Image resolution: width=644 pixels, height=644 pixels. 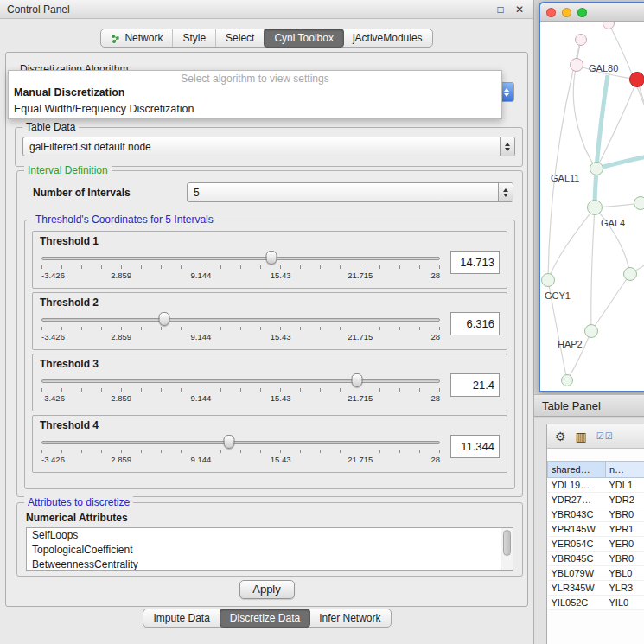 I want to click on network-canvas: GAL80GAL11GAL4GCY1HAP2, so click(x=592, y=206).